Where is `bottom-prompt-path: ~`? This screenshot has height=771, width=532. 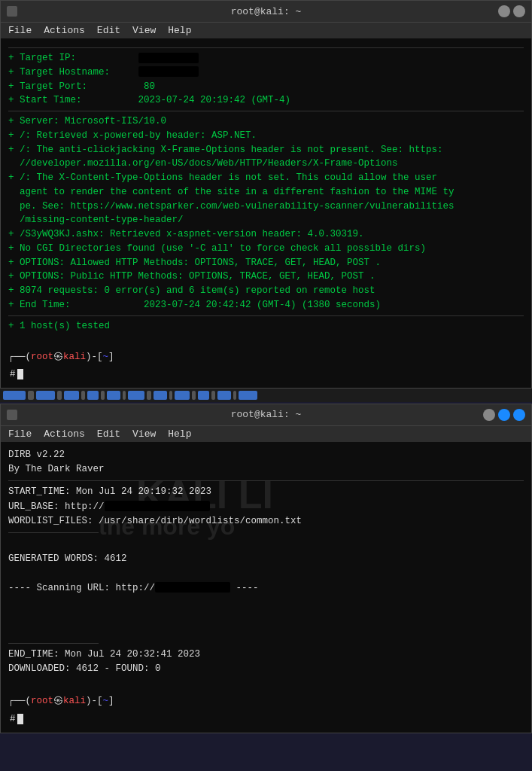 bottom-prompt-path: ~ is located at coordinates (106, 702).